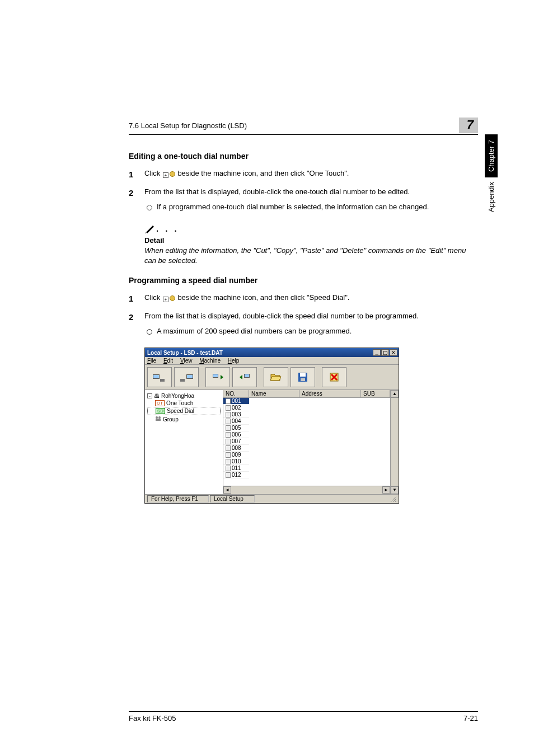 The width and height of the screenshot is (534, 756). What do you see at coordinates (272, 361) in the screenshot?
I see `menubar: File Edit View Machine Help` at bounding box center [272, 361].